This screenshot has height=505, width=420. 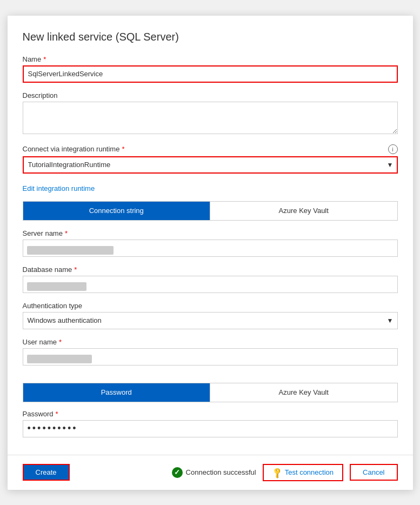 What do you see at coordinates (76, 269) in the screenshot?
I see `db-required-star: *` at bounding box center [76, 269].